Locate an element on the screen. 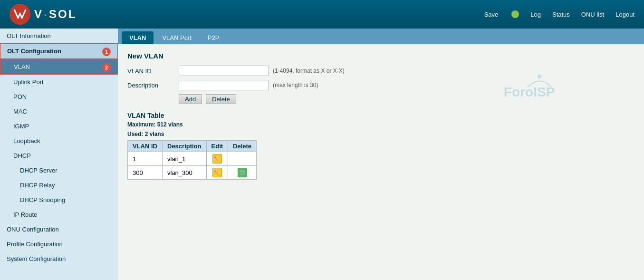 The width and height of the screenshot is (644, 280). tab-vlan-port: VLAN Port is located at coordinates (177, 38).